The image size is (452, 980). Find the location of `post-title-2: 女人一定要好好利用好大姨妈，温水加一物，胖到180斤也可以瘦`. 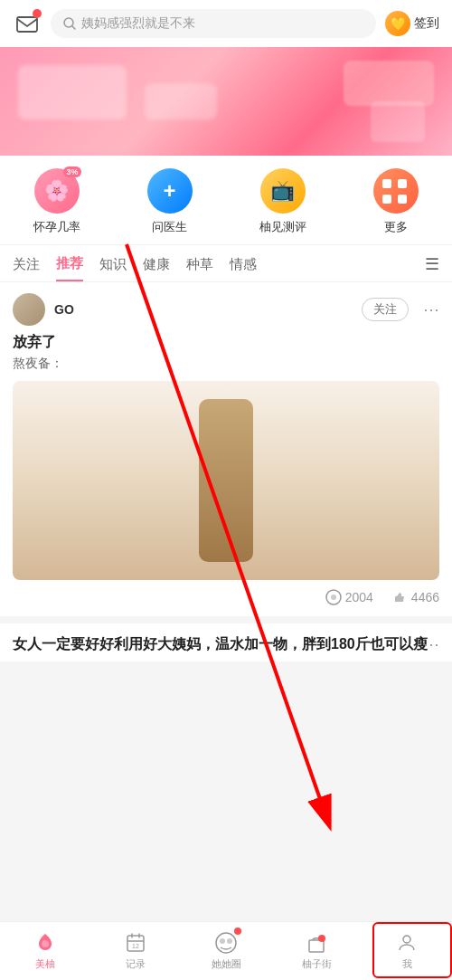

post-title-2: 女人一定要好好利用好大姨妈，温水加一物，胖到180斤也可以瘦 is located at coordinates (226, 644).